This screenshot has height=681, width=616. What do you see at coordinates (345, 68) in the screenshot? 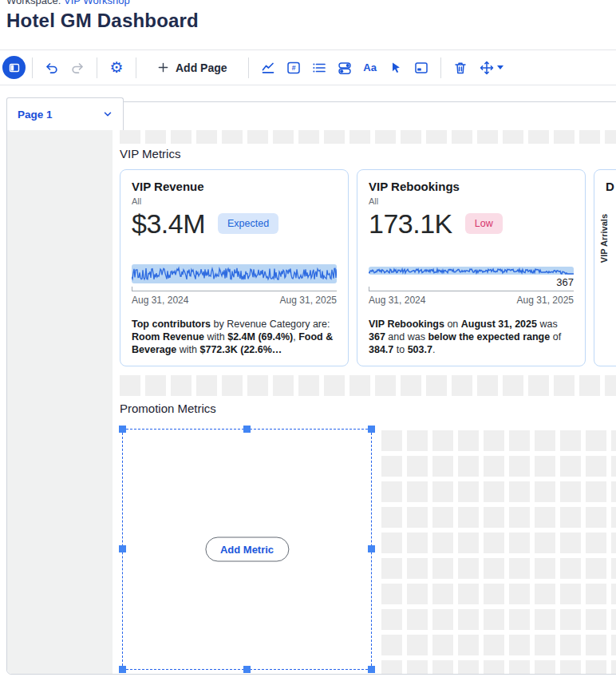
I see `controls-toggle-icon` at bounding box center [345, 68].